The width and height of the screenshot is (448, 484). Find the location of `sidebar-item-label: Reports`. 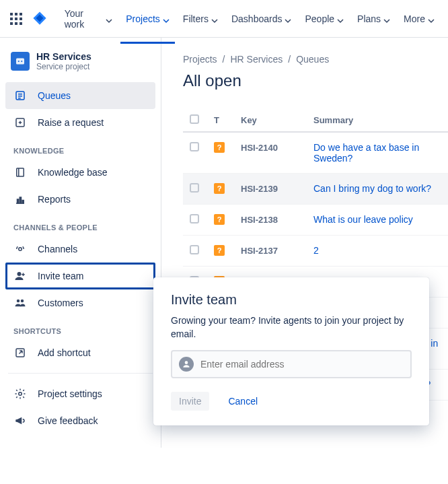

sidebar-item-label: Reports is located at coordinates (54, 199).